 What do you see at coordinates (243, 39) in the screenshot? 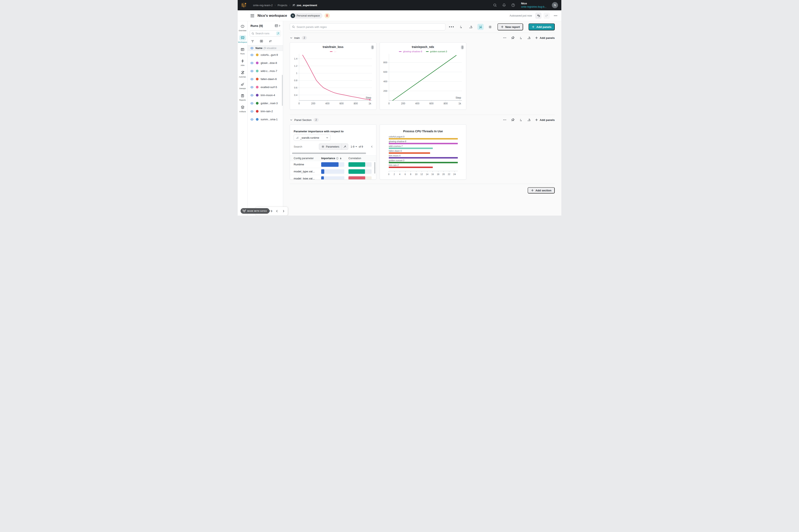
I see `sidebar-item-workspace: Workspace` at bounding box center [243, 39].